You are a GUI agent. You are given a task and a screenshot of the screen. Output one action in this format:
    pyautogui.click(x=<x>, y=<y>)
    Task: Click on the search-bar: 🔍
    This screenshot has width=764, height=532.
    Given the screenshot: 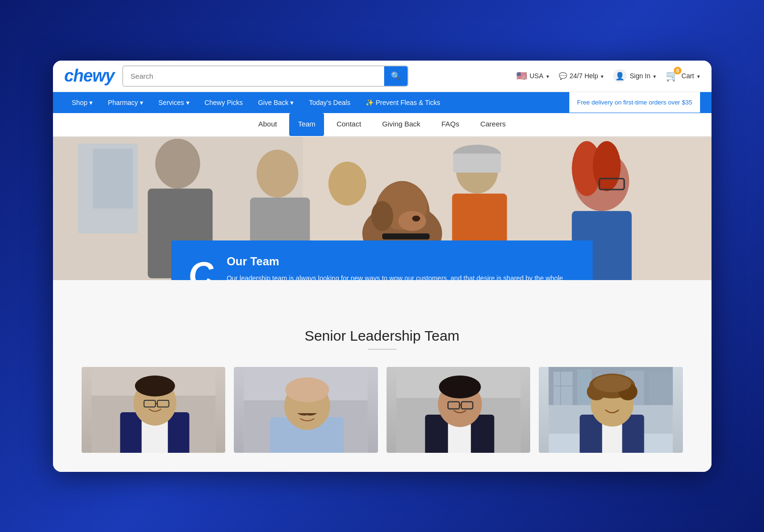 What is the action you would take?
    pyautogui.click(x=265, y=76)
    